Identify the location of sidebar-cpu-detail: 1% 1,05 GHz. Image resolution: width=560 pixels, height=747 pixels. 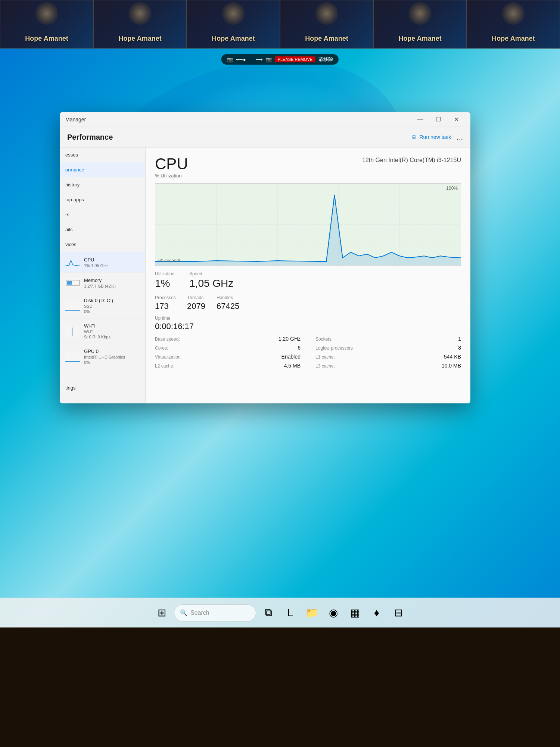
(96, 266).